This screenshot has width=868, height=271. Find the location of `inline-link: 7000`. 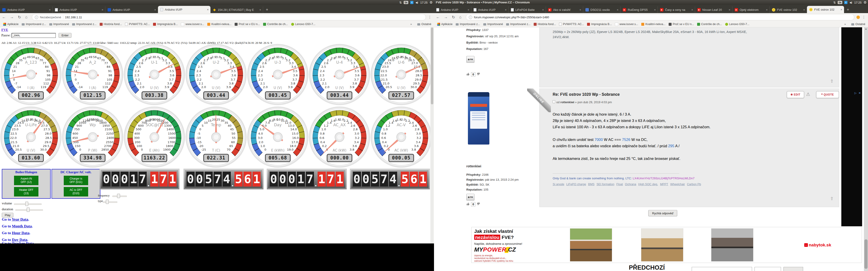

inline-link: 7000 is located at coordinates (598, 140).